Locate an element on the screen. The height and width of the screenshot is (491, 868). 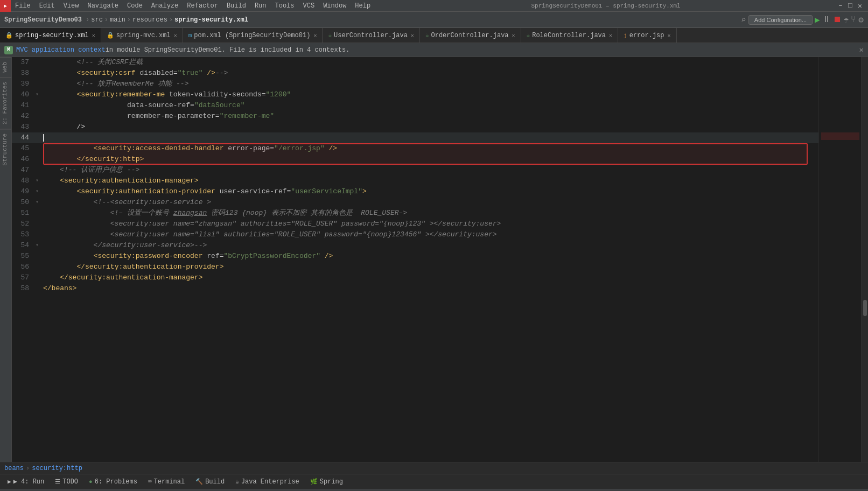
breadcrumb-security-http: security:http is located at coordinates (57, 468).